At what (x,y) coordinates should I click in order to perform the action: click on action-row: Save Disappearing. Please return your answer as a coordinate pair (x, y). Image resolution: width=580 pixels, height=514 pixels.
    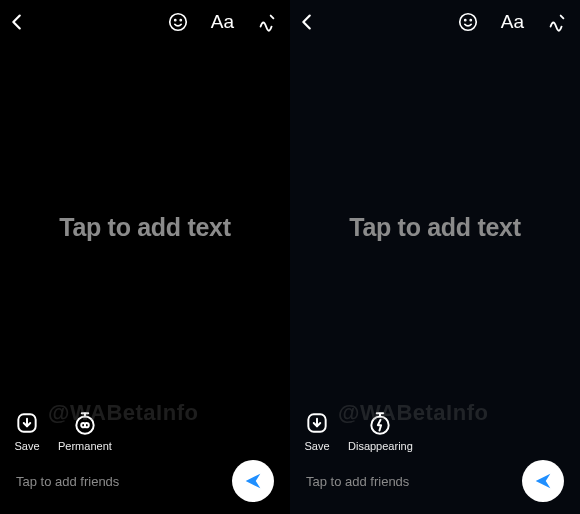
    Looking at the image, I should click on (435, 434).